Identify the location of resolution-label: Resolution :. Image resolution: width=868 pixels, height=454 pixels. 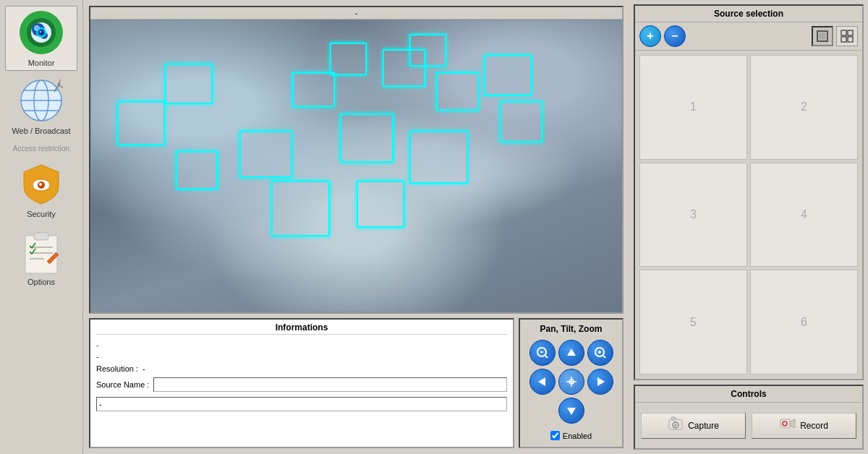
(117, 369).